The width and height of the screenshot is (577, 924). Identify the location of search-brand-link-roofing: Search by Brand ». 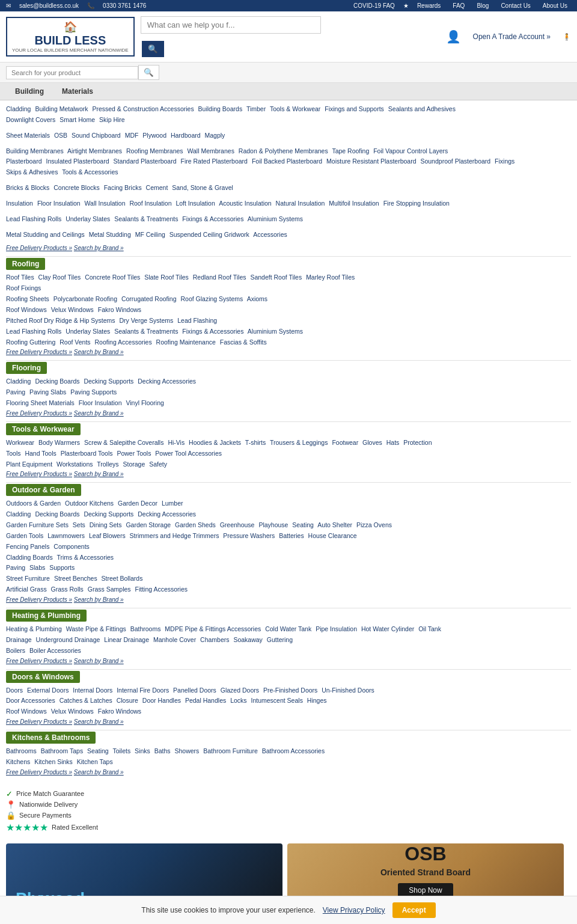
(99, 352).